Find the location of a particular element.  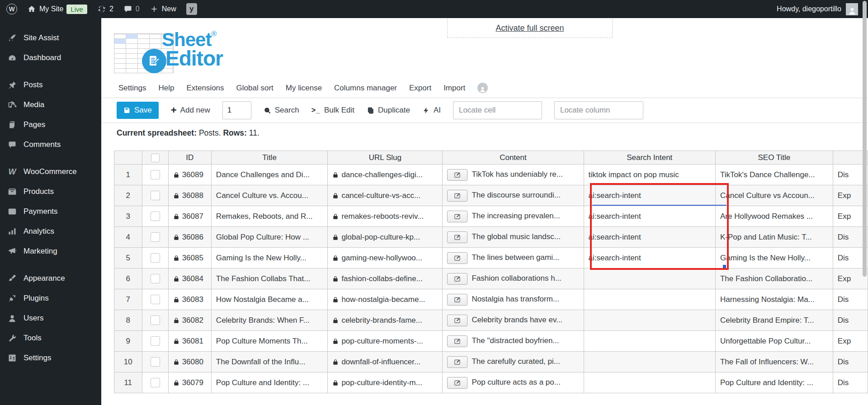

cell-seo-title: The Fashion Collaboratio... is located at coordinates (774, 279).